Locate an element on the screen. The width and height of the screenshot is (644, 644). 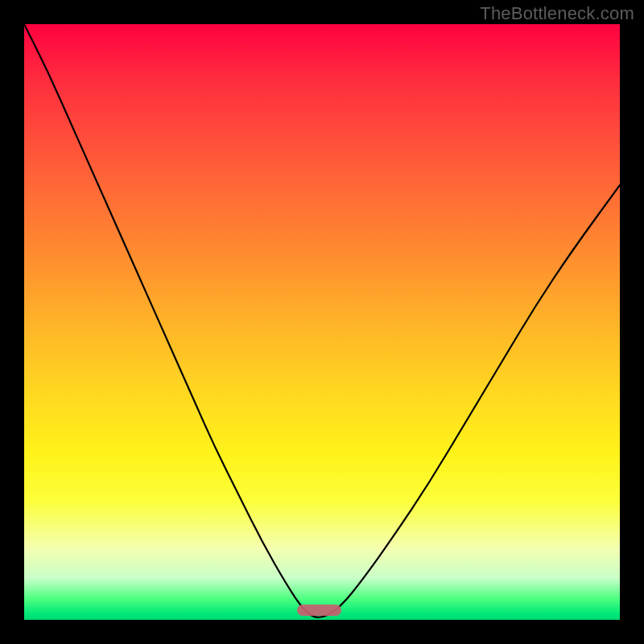
watermark-text: TheBottleneck.com is located at coordinates (557, 14).